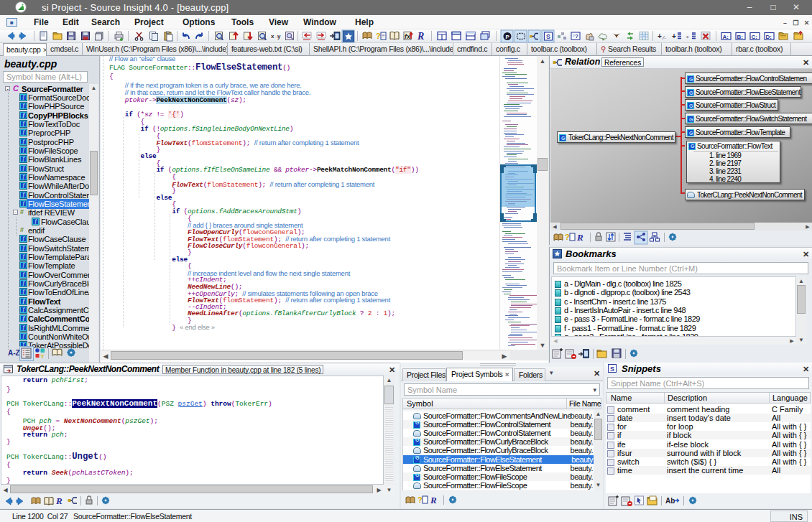 Image resolution: width=812 pixels, height=522 pixels. Describe the element at coordinates (769, 37) in the screenshot. I see `svg-text: D:` at that location.